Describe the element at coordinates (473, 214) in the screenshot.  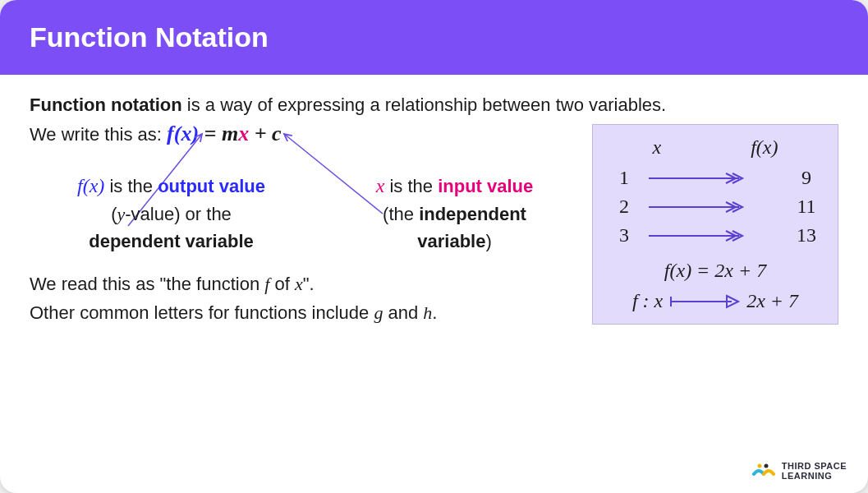
I see `independent-label: independent` at that location.